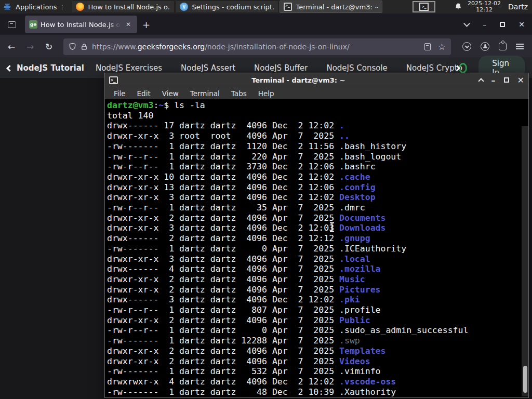 This screenshot has height=399, width=532. Describe the element at coordinates (484, 10) in the screenshot. I see `clock-time: 12:12` at that location.